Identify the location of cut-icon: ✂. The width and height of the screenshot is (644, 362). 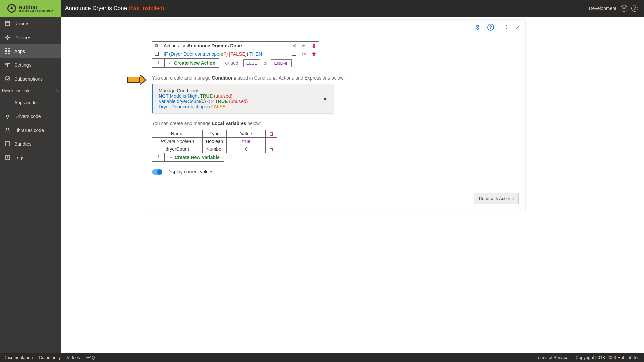
(304, 46).